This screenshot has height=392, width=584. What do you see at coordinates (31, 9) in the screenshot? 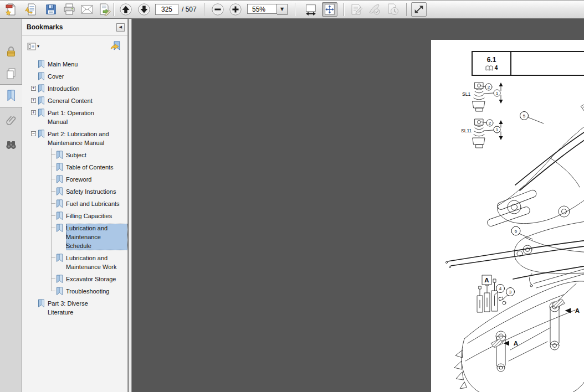
I see `combine-files-button` at bounding box center [31, 9].